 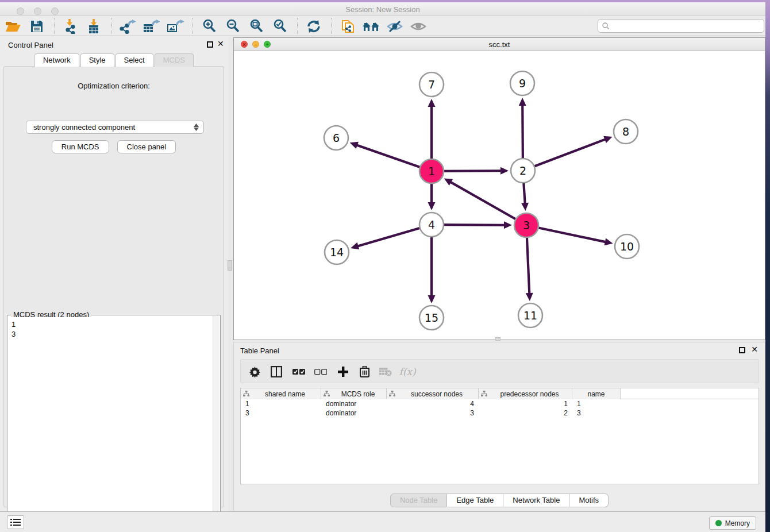 I want to click on export-network-icon, so click(x=128, y=26).